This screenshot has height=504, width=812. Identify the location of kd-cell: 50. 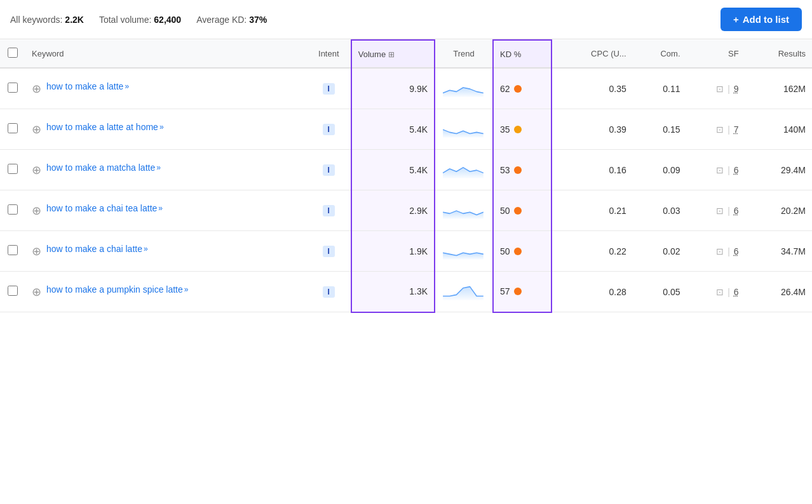
(522, 251).